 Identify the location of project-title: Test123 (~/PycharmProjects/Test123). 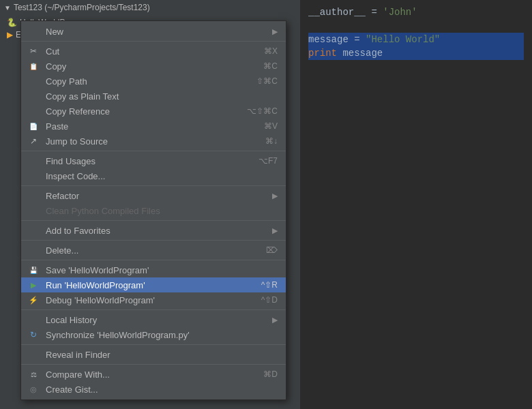
(82, 7).